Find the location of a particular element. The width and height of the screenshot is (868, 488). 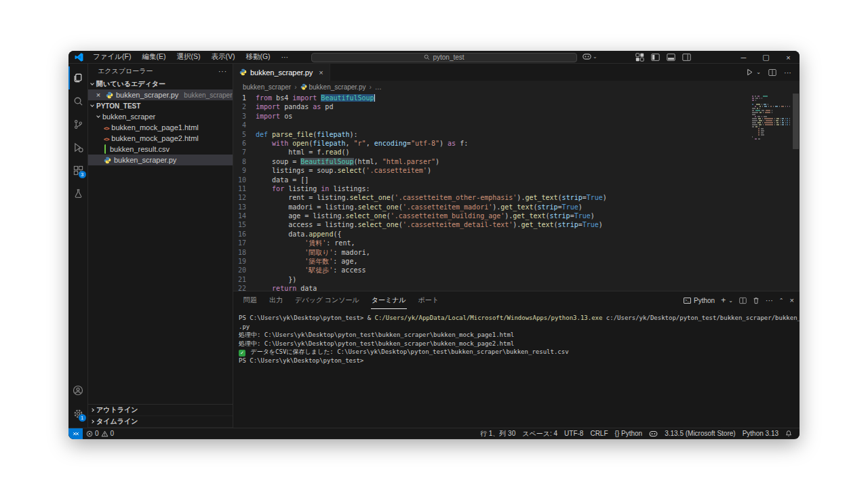

code-line-11: 11 for listing in listings: is located at coordinates (517, 188).